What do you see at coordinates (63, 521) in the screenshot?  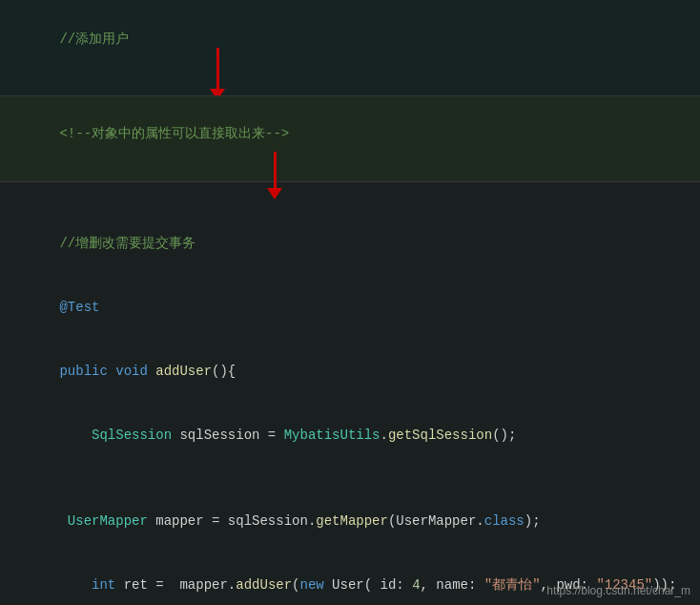 I see `space-mapper` at bounding box center [63, 521].